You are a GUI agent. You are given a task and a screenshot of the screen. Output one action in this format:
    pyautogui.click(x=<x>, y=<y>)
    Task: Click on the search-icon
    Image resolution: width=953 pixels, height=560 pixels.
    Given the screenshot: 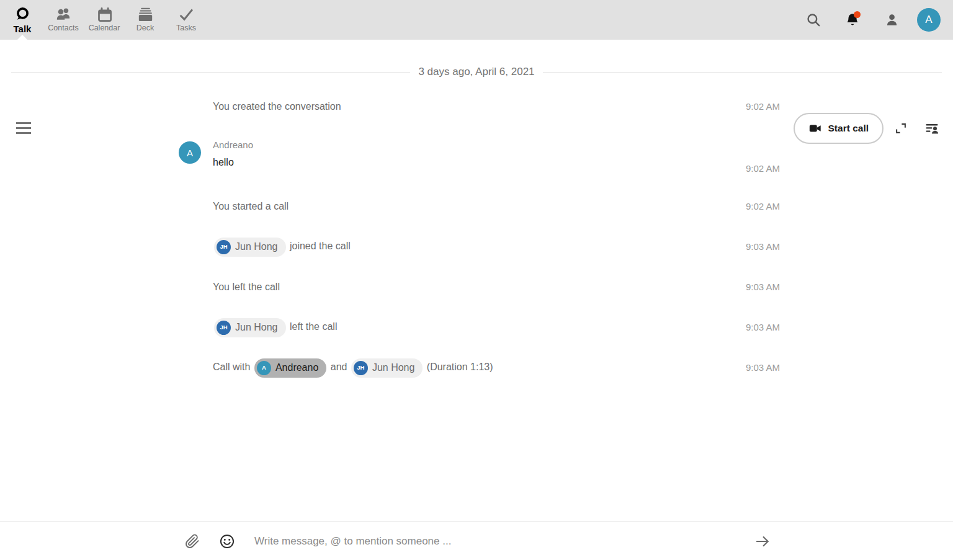 What is the action you would take?
    pyautogui.click(x=813, y=20)
    